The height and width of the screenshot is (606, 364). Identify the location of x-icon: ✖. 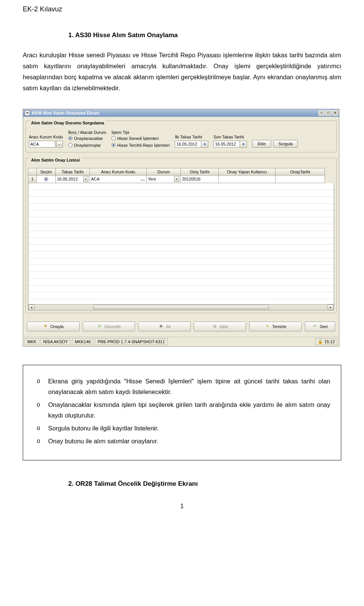
(161, 327).